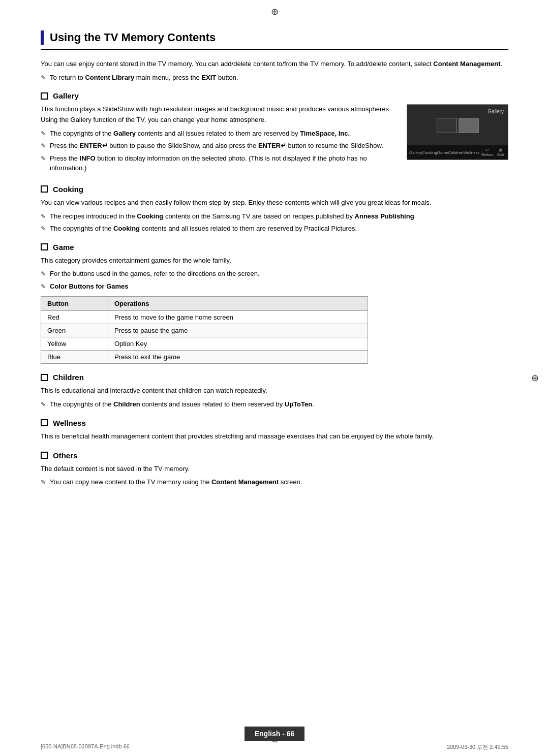 The image size is (549, 756). I want to click on note-icon-c1: ✎, so click(43, 216).